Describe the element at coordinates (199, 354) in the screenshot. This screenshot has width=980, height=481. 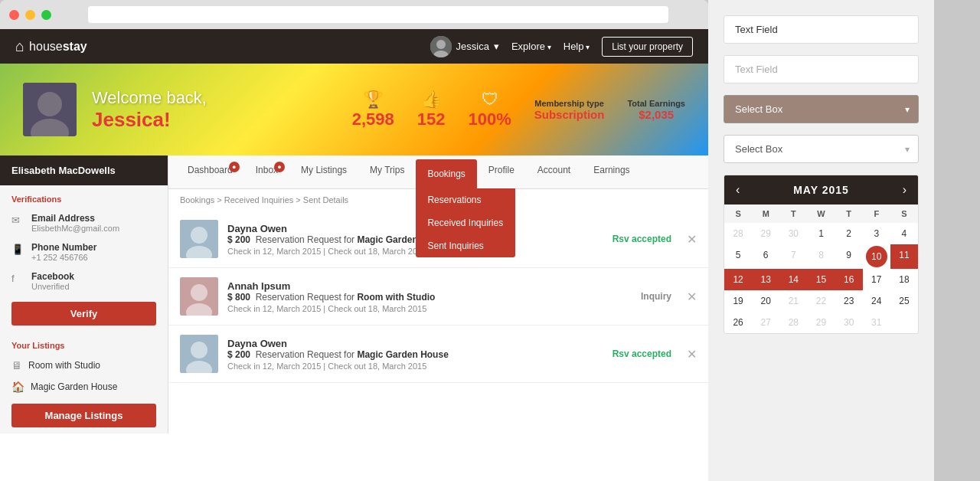
I see `booking-avatar` at that location.